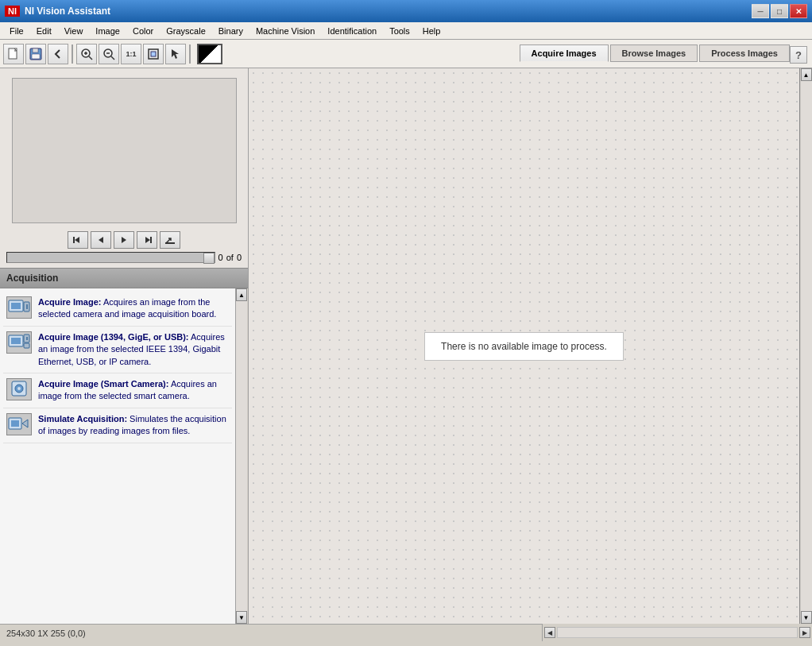 Image resolution: width=812 pixels, height=646 pixels. I want to click on acquisition-header: Acquisition, so click(124, 278).